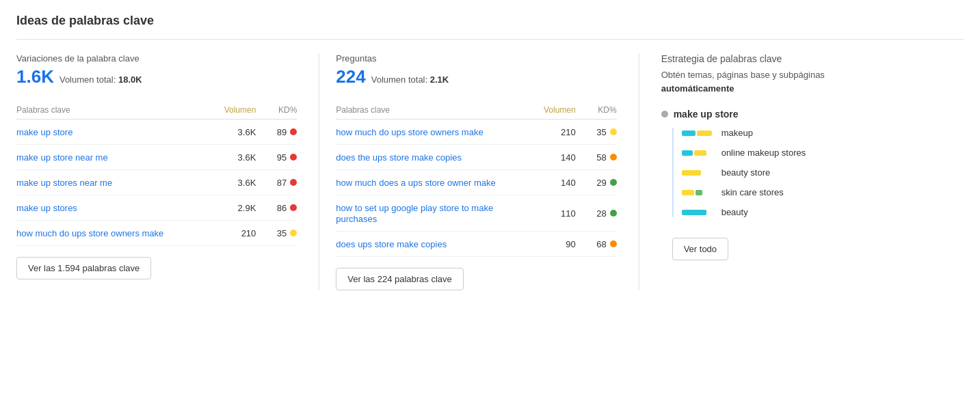 The image size is (980, 414). Describe the element at coordinates (764, 153) in the screenshot. I see `strategy-item-label: online makeup stores` at that location.